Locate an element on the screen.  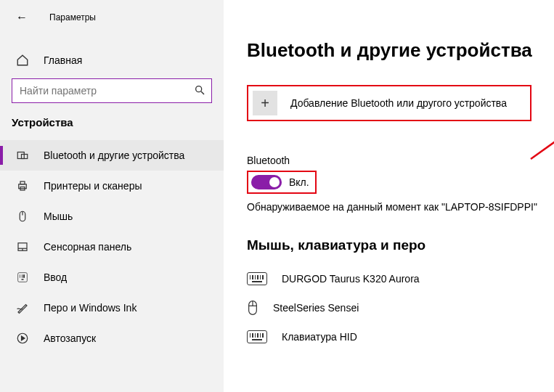
search-icon is located at coordinates (200, 91).